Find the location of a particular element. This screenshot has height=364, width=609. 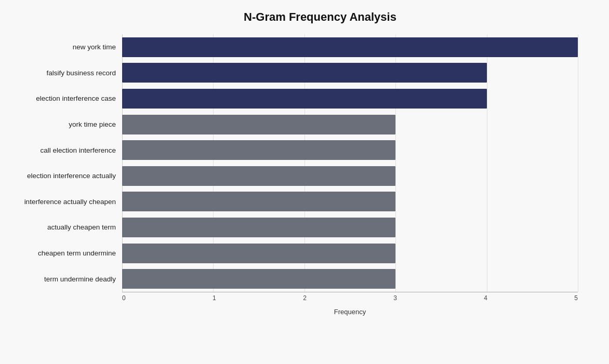

x-axis: 012345Frequency is located at coordinates (350, 305).